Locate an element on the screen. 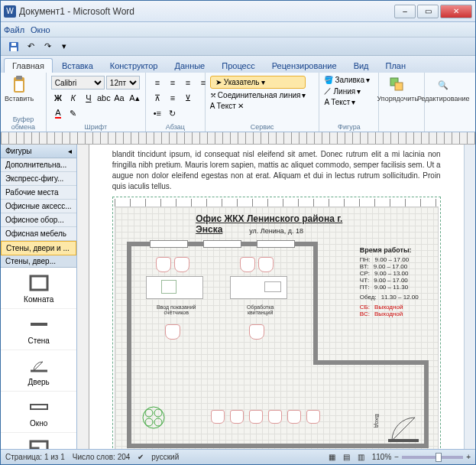 The width and height of the screenshot is (476, 465). shape-window: Окно is located at coordinates (38, 412).